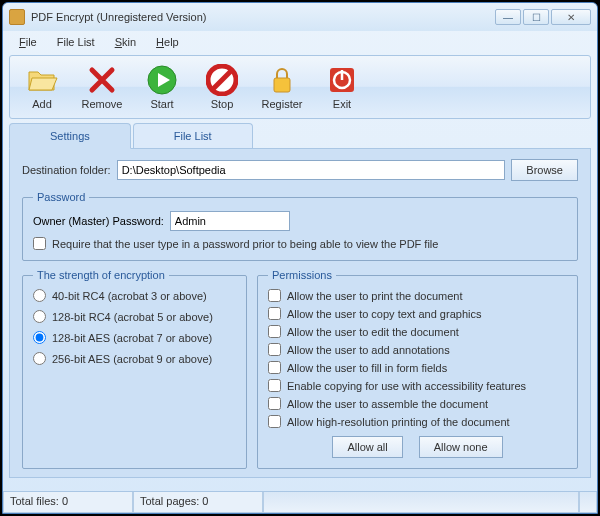 This screenshot has width=600, height=516. I want to click on power-icon, so click(342, 80).